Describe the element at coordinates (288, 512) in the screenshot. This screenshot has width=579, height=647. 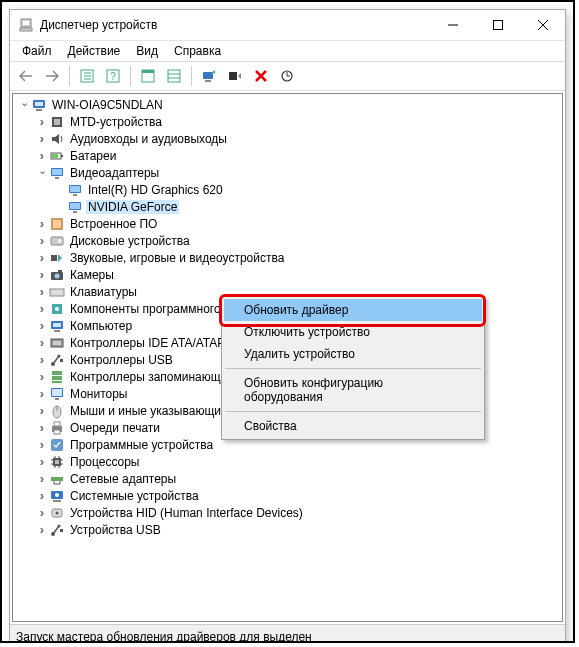
I see `tree-category-node: Устройства HID (Human Interface Devices)` at that location.